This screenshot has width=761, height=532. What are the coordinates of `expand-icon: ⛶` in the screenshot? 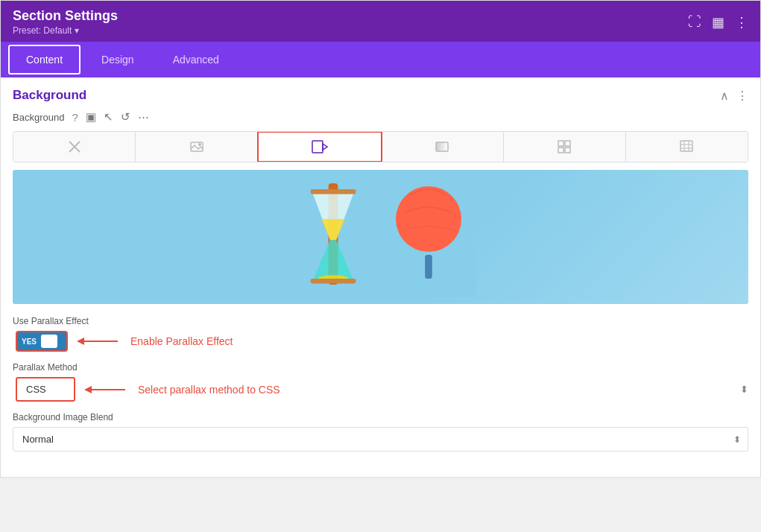 It's located at (695, 22).